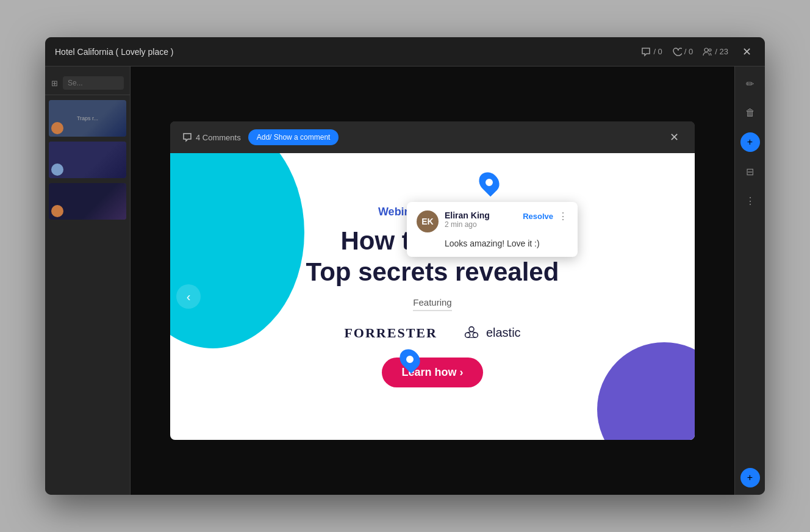 The width and height of the screenshot is (810, 532). What do you see at coordinates (481, 220) in the screenshot?
I see `comment-user-info: Eliran King 2 min ago` at bounding box center [481, 220].